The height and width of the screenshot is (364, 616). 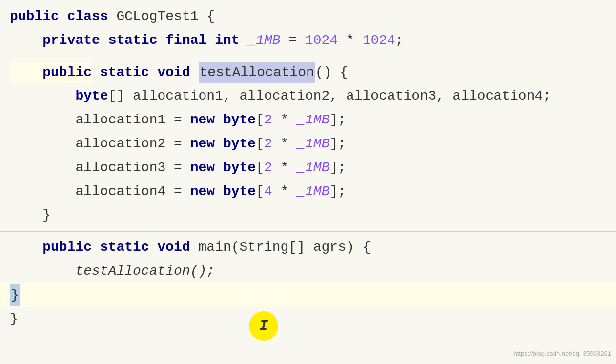 What do you see at coordinates (264, 41) in the screenshot?
I see `field-1mb: _1MB` at bounding box center [264, 41].